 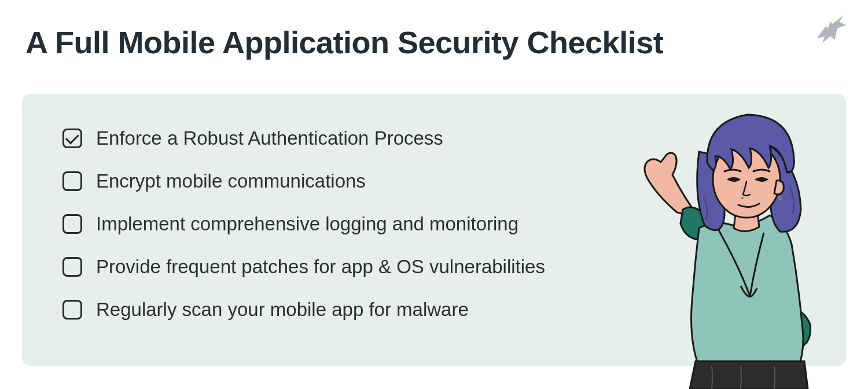 What do you see at coordinates (231, 181) in the screenshot?
I see `checklist-item-label: Encrypt mobile communications` at bounding box center [231, 181].